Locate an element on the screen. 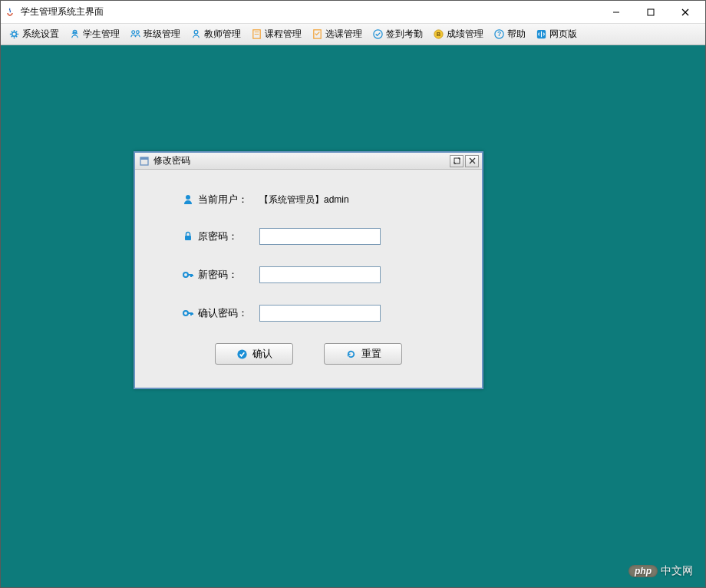 The height and width of the screenshot is (588, 706). toolbar-label: 系统设置 is located at coordinates (41, 34).